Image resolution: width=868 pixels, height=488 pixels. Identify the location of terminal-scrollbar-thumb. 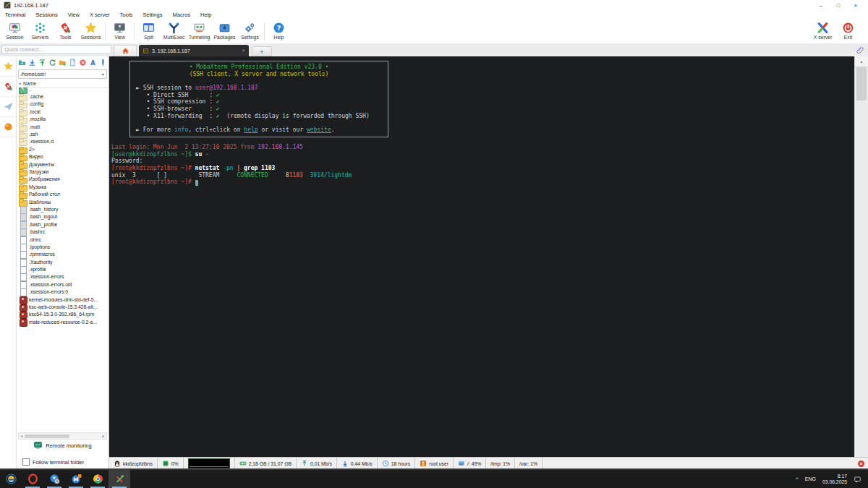
(861, 84).